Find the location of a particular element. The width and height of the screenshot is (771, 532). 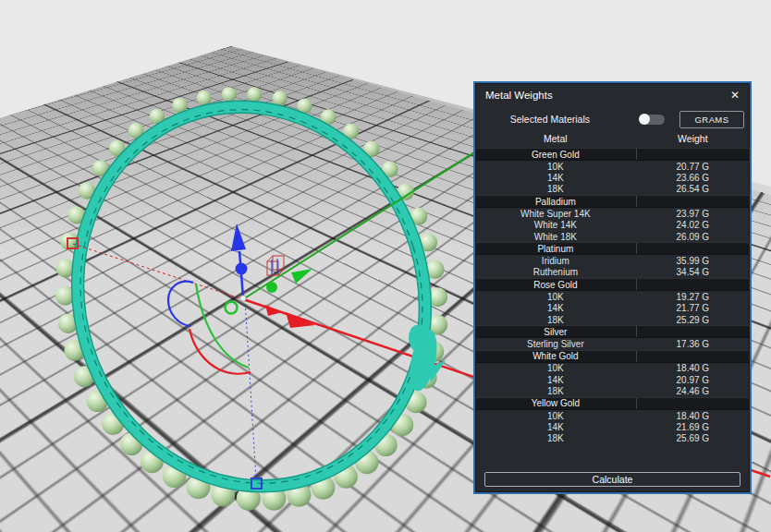

metal-name: Palladium is located at coordinates (556, 201).